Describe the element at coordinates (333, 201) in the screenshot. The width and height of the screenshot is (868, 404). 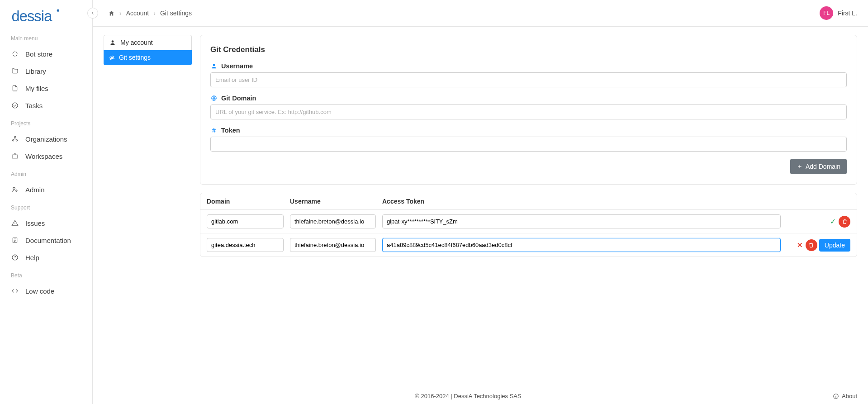
I see `th-username: Username` at that location.